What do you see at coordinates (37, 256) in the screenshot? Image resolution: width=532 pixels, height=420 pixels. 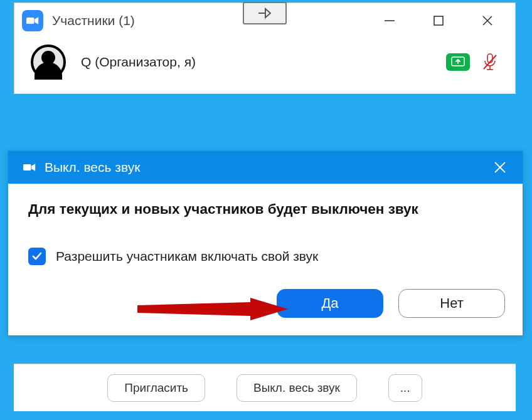 I see `checkbox-icon` at bounding box center [37, 256].